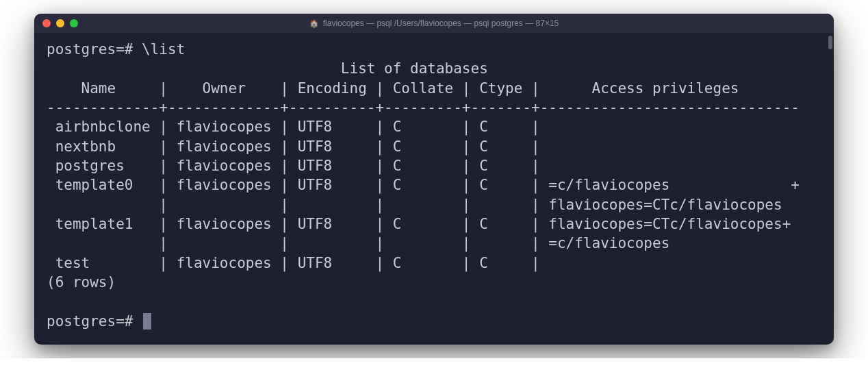 The width and height of the screenshot is (868, 372). What do you see at coordinates (94, 321) in the screenshot?
I see `prompt-text: postgres=#` at bounding box center [94, 321].